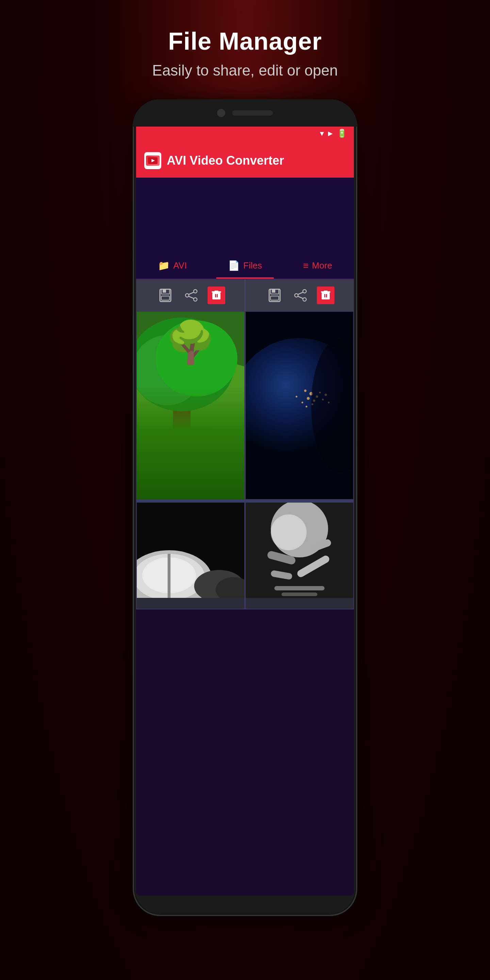 The height and width of the screenshot is (980, 490). I want to click on signal-icon: ▶, so click(330, 133).